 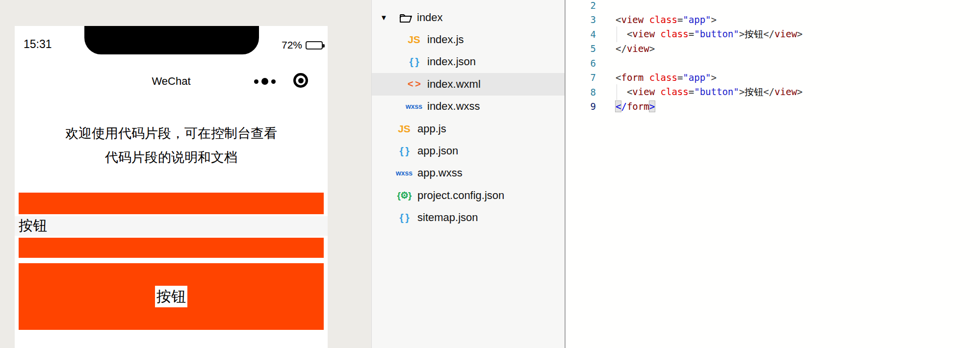 I want to click on status-bar-right: 72%, so click(x=302, y=45).